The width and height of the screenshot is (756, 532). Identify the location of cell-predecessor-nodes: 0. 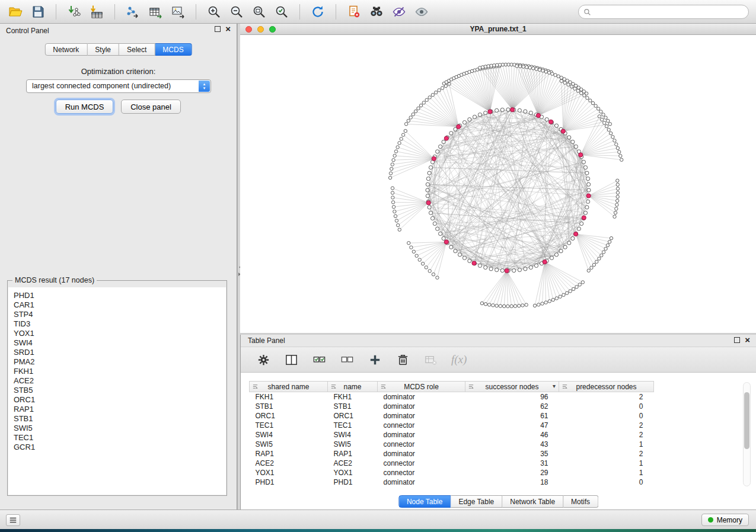
(607, 482).